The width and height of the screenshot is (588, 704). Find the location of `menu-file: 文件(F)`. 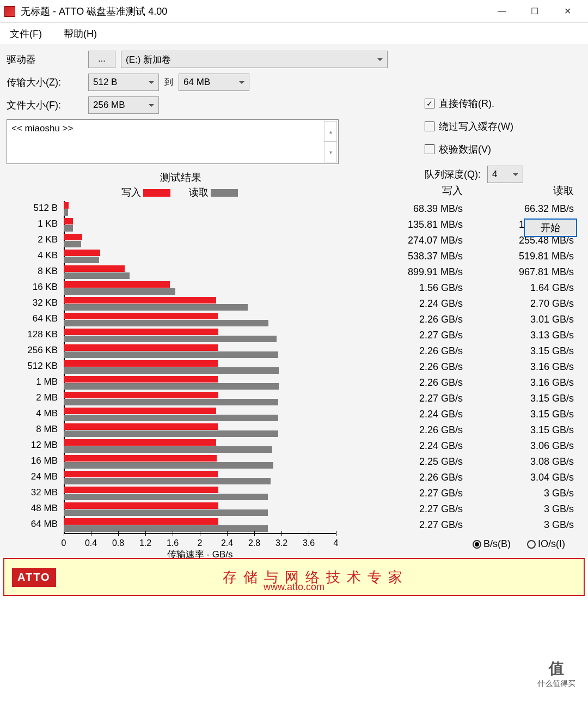

menu-file: 文件(F) is located at coordinates (26, 34).